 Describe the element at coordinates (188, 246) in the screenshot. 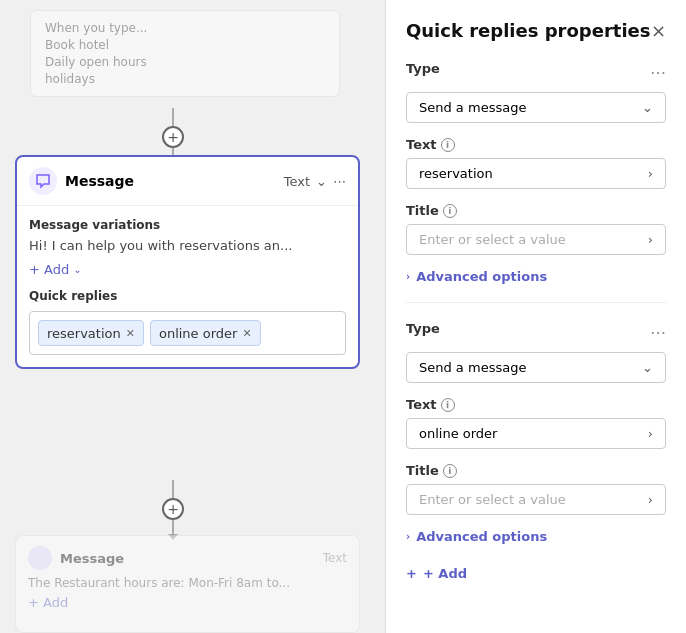

I see `message-text: Hi! I can help you with reservations an.…` at that location.